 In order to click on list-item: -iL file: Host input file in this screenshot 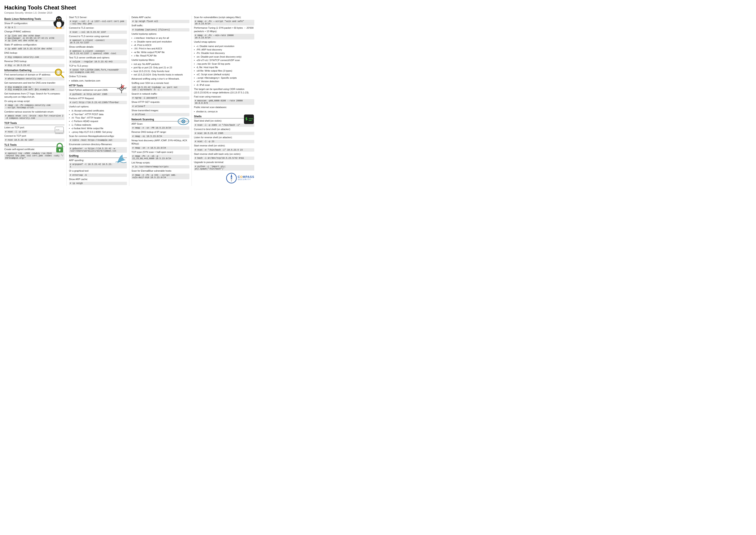, I will do `click(224, 67)`.